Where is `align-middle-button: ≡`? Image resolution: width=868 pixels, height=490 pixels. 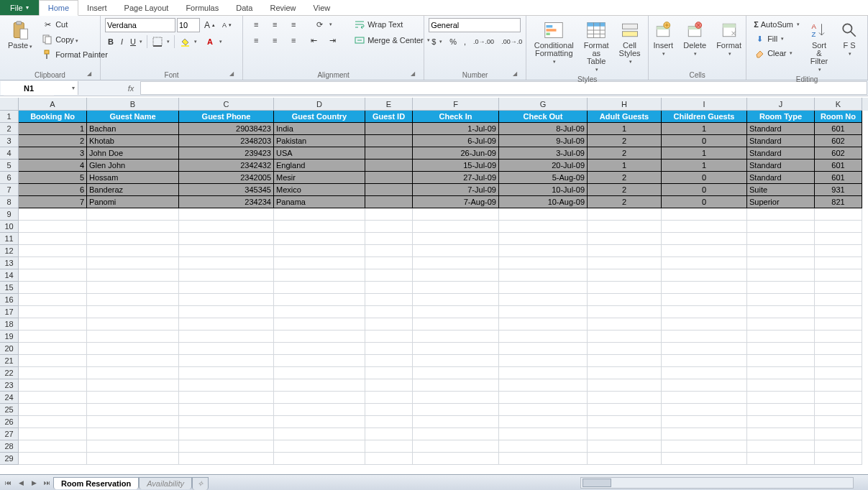
align-middle-button: ≡ is located at coordinates (275, 24).